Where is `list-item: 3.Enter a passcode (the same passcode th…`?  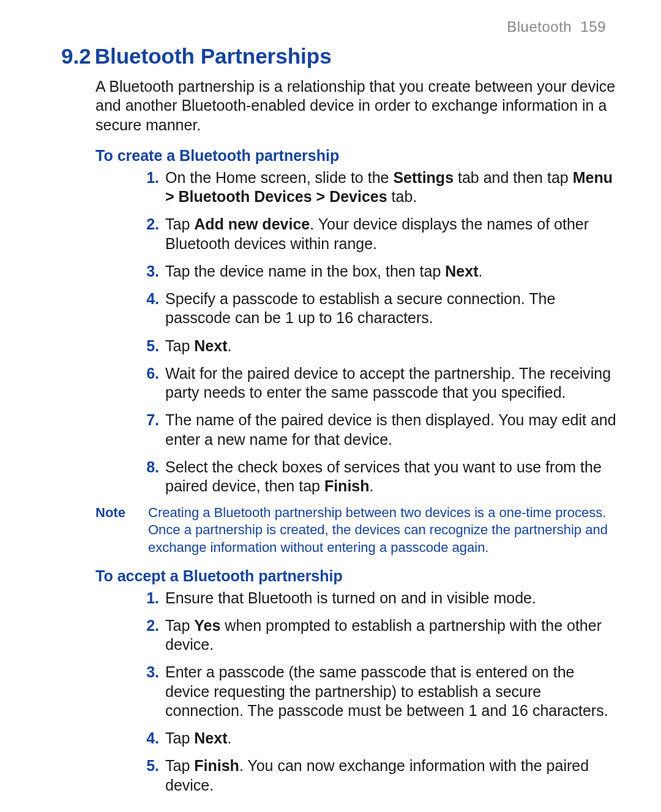 list-item: 3.Enter a passcode (the same passcode th… is located at coordinates (378, 691).